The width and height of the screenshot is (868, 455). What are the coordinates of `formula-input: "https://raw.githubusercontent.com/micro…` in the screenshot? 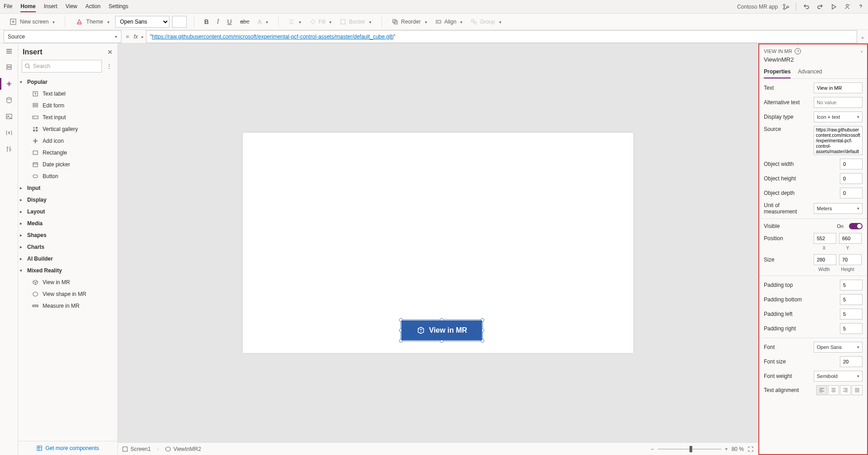 It's located at (502, 37).